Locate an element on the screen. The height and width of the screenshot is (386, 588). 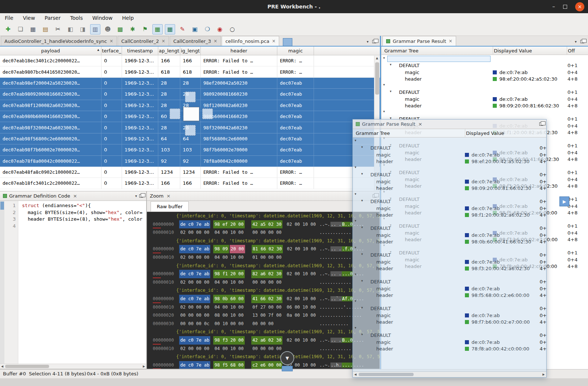
menu-item-help: Help is located at coordinates (128, 18).